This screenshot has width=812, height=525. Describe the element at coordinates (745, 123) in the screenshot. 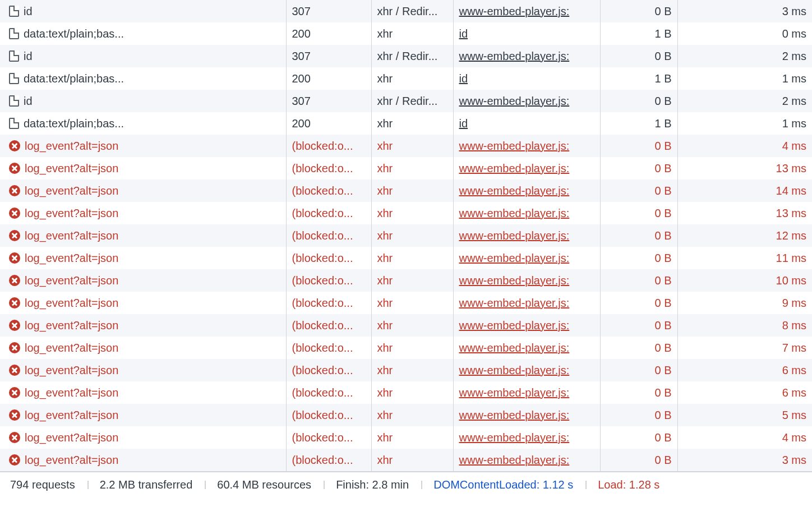

I see `request-time: 1 ms` at that location.